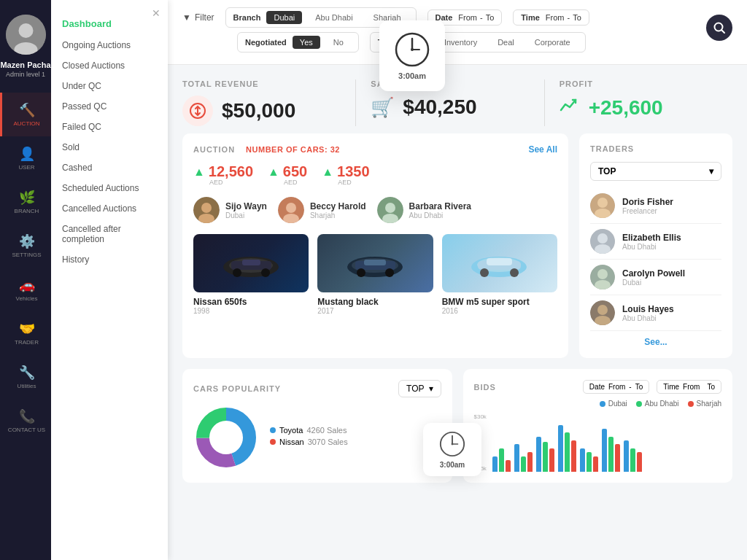 The height and width of the screenshot is (560, 747). Describe the element at coordinates (506, 42) in the screenshot. I see `type-deal: Deal` at that location.